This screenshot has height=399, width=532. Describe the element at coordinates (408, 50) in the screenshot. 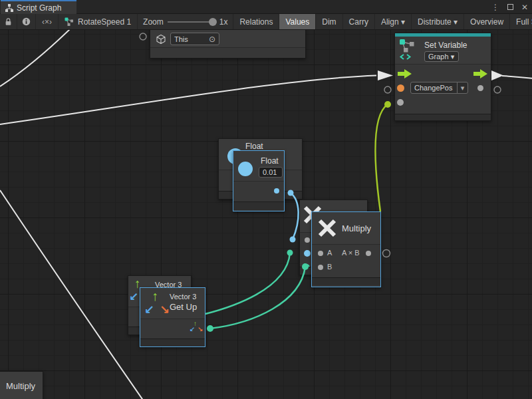

I see `set-variable-icon` at that location.